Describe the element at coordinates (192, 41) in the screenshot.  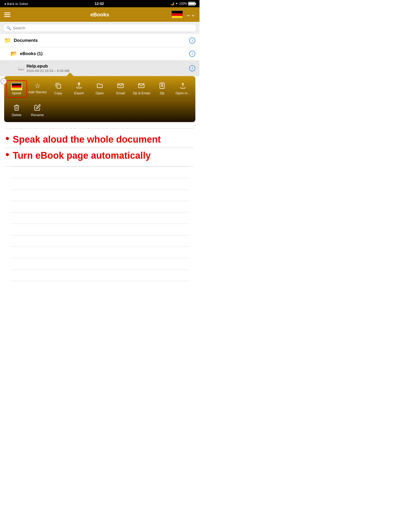
I see `documents-info-button: i` at that location.